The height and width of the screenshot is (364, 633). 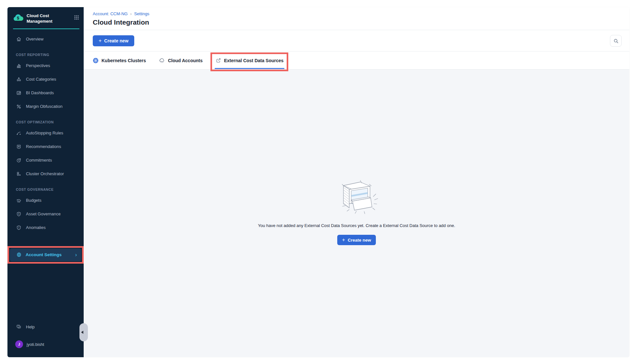 I want to click on sidebar-collapse-handle, so click(x=84, y=332).